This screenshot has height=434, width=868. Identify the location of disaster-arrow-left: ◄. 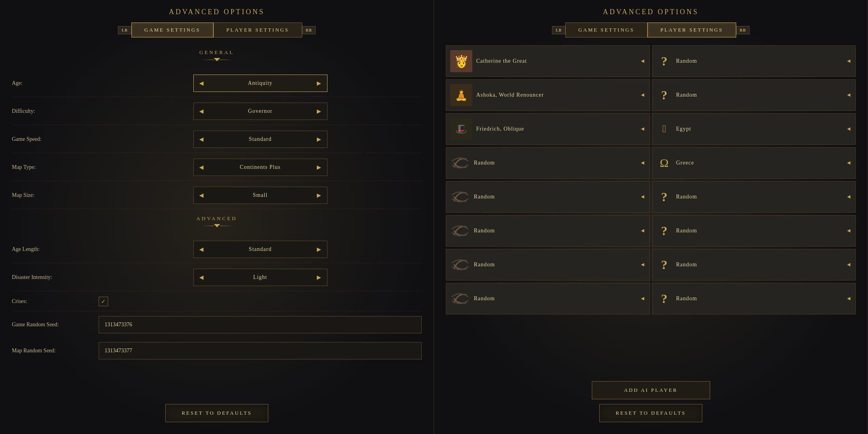
(202, 277).